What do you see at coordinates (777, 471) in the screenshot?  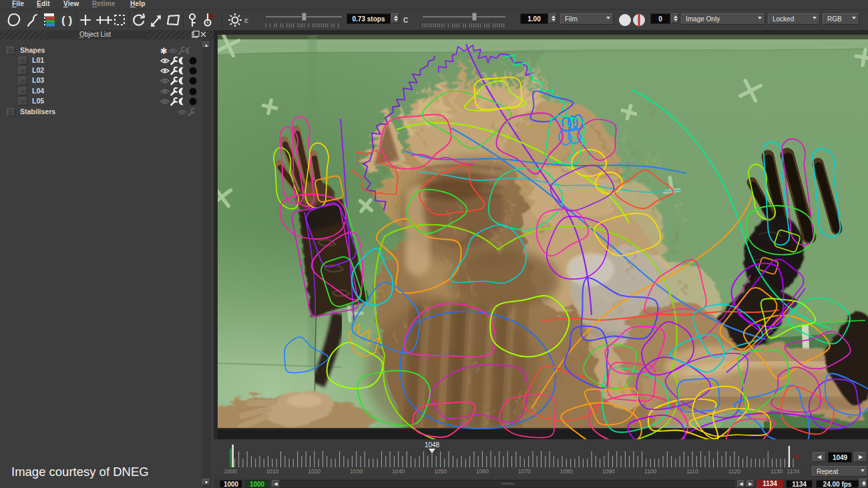 I see `svg-text: 1130` at bounding box center [777, 471].